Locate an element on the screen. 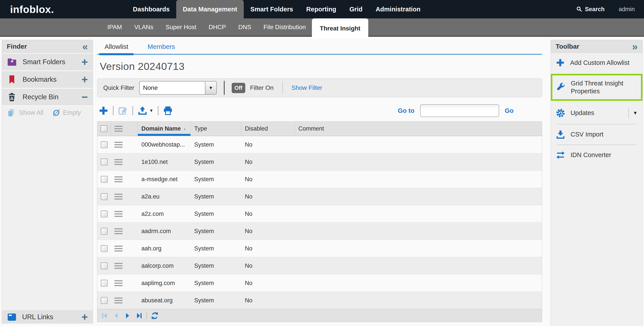  tab-allowlist: Allowlist is located at coordinates (116, 48).